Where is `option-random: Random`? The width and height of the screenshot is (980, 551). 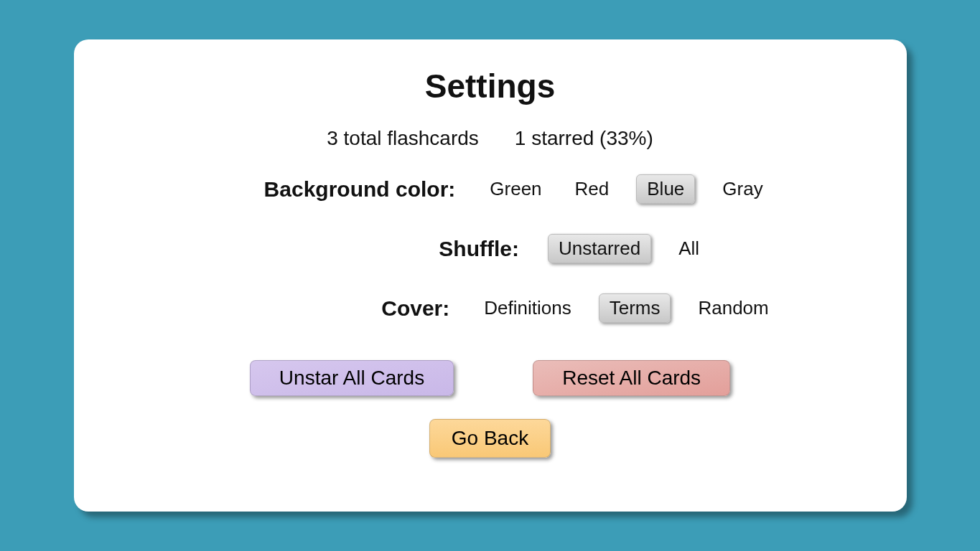 option-random: Random is located at coordinates (733, 309).